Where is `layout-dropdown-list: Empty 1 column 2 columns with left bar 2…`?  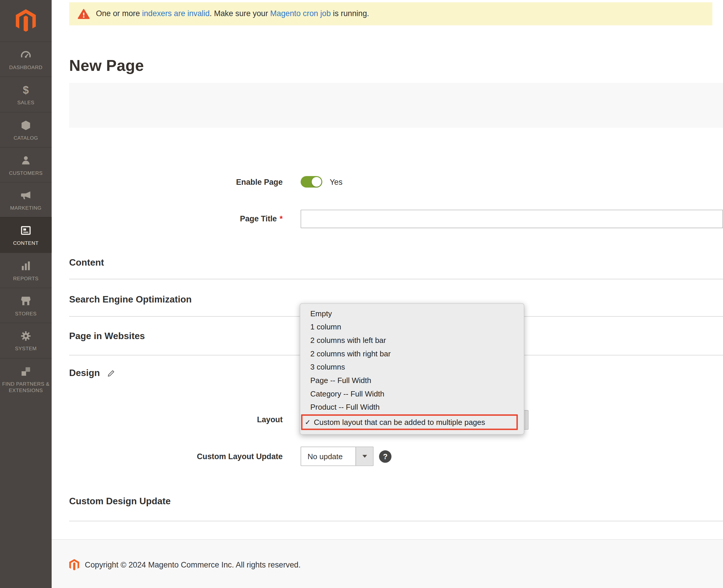
layout-dropdown-list: Empty 1 column 2 columns with left bar 2… is located at coordinates (412, 369).